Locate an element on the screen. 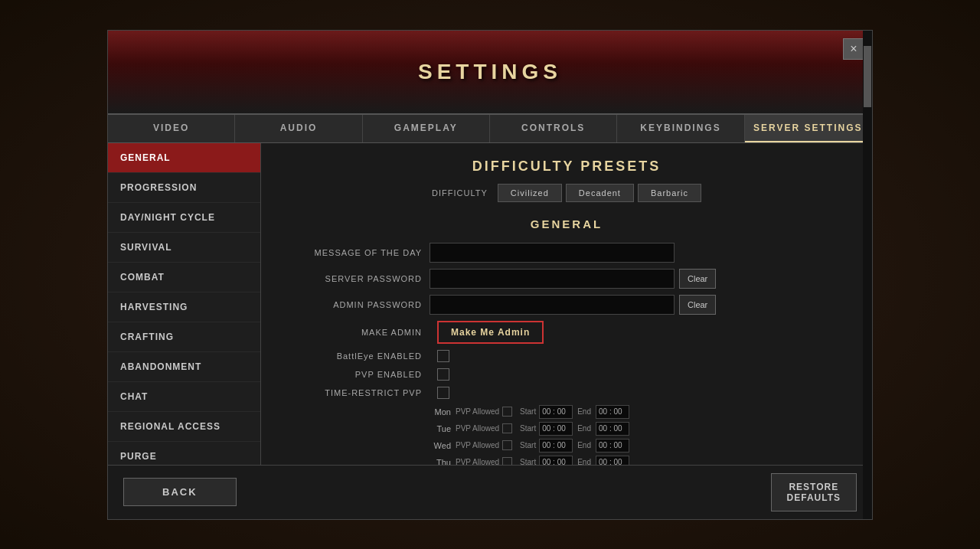 The image size is (980, 549). tab-gameplay: GAMEPLAY is located at coordinates (426, 129).